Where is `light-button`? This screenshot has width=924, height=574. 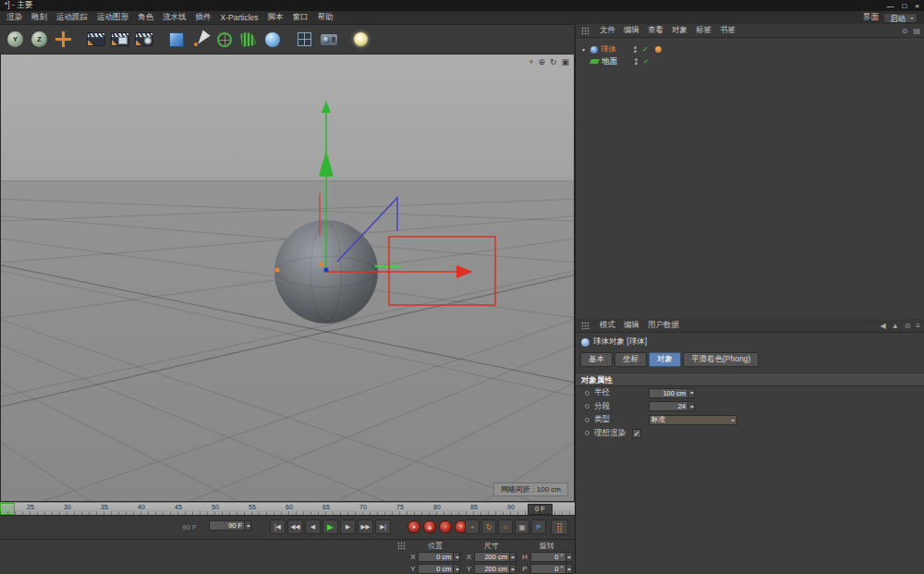
light-button is located at coordinates (360, 39).